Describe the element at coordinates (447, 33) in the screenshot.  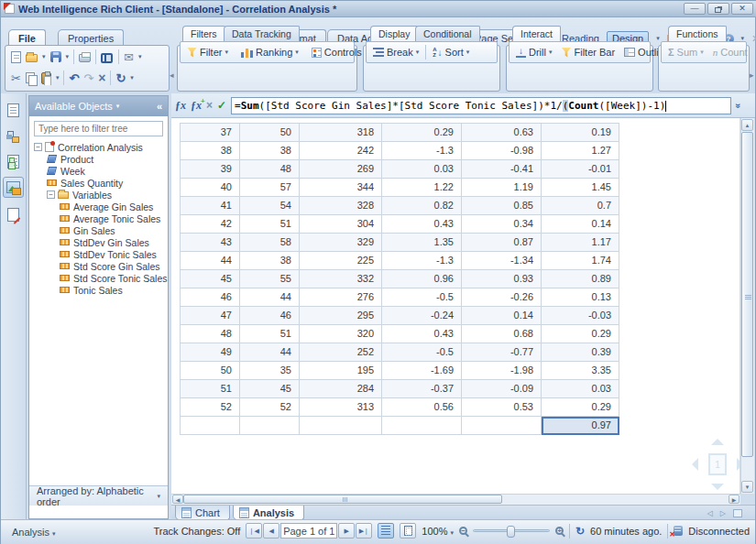
I see `subtab-conditional: Conditional` at that location.